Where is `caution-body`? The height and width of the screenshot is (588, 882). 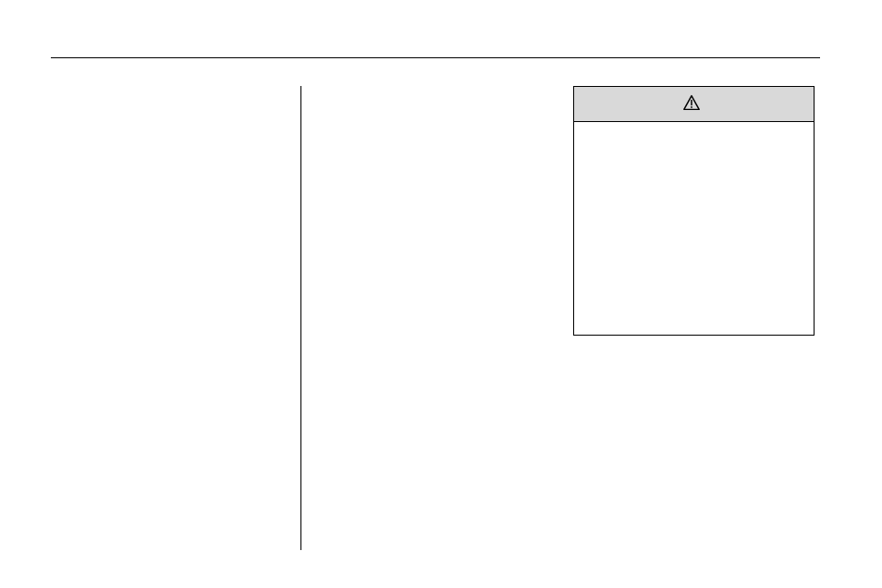
caution-body is located at coordinates (693, 228).